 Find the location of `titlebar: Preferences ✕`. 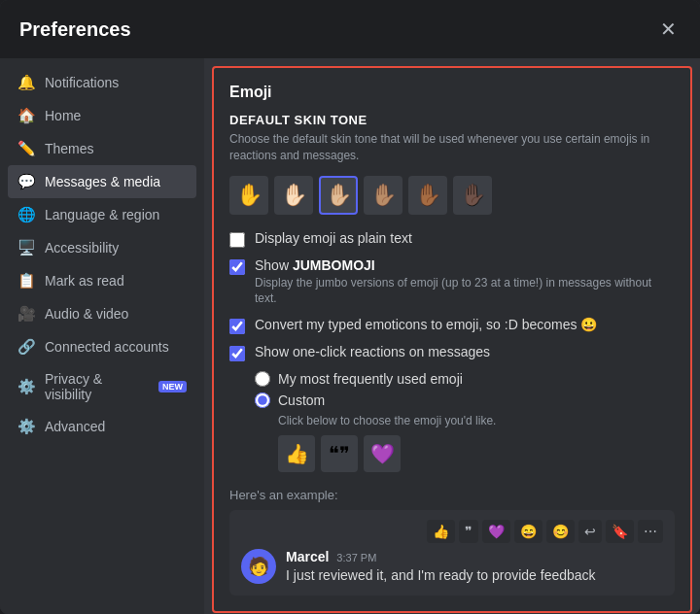

titlebar: Preferences ✕ is located at coordinates (350, 29).